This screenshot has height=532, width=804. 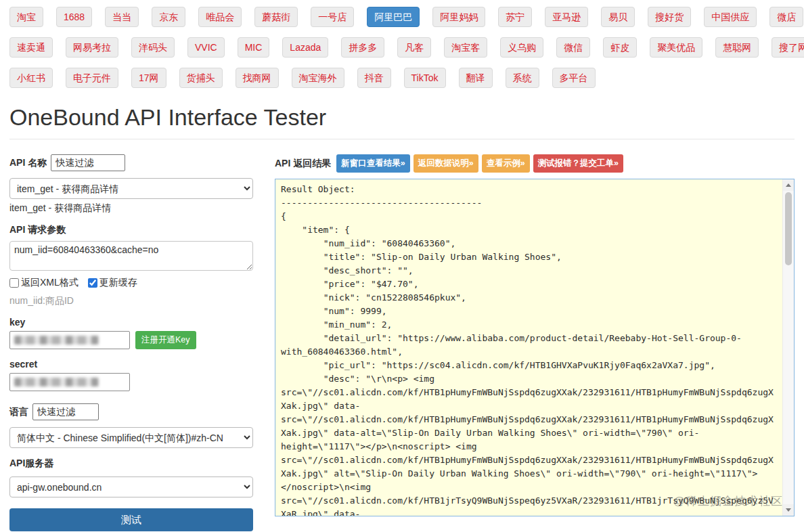 I want to click on language-select: 简体中文 - Chinese Simplified(中文[简体])#zh-CN, so click(x=131, y=437).